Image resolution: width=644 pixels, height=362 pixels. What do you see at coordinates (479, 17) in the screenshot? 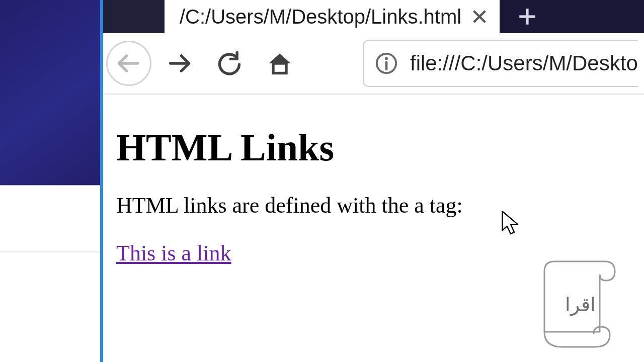
I see `close-tab-button` at bounding box center [479, 17].